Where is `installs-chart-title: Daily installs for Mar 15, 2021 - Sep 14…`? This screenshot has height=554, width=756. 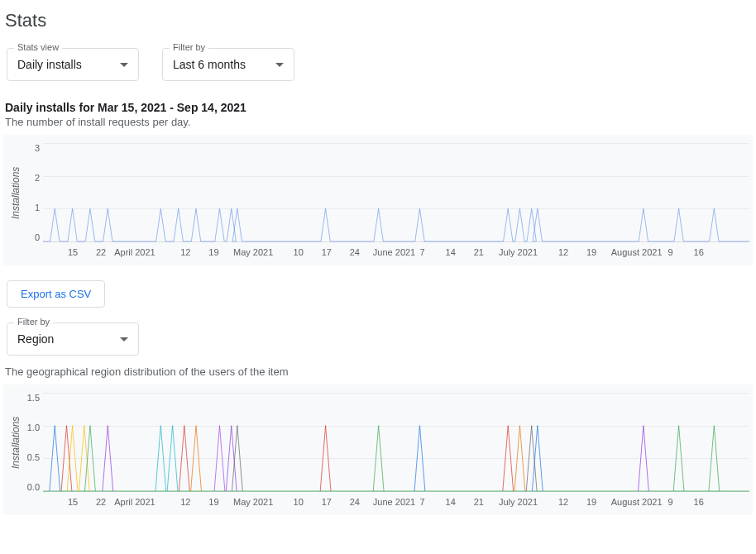 installs-chart-title: Daily installs for Mar 15, 2021 - Sep 14… is located at coordinates (379, 107).